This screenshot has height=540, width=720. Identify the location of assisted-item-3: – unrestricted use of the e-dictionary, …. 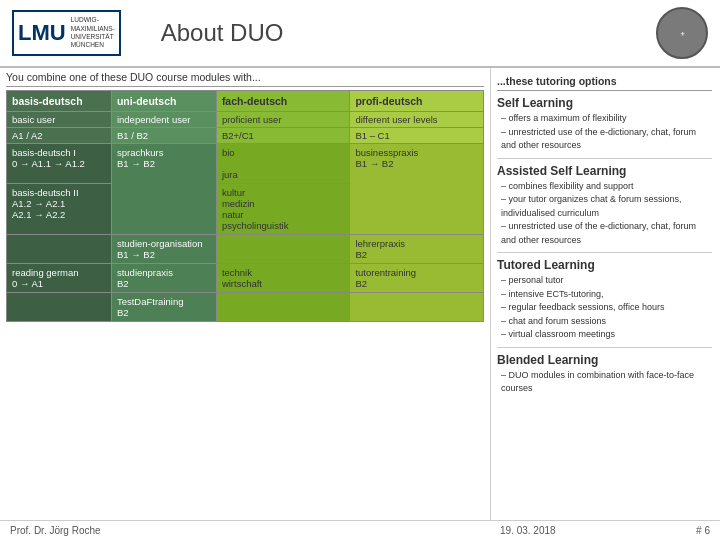
(604, 234).